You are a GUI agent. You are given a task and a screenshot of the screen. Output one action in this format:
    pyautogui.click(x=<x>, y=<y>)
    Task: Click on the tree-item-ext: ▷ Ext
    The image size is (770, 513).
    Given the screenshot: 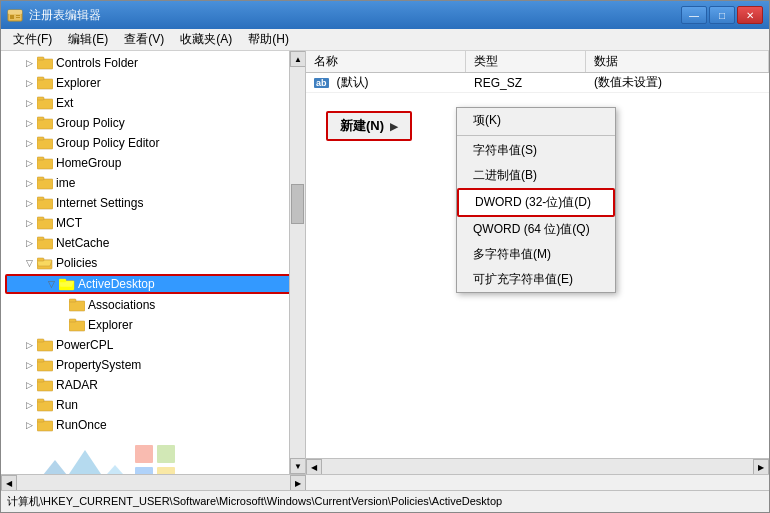 What is the action you would take?
    pyautogui.click(x=153, y=103)
    